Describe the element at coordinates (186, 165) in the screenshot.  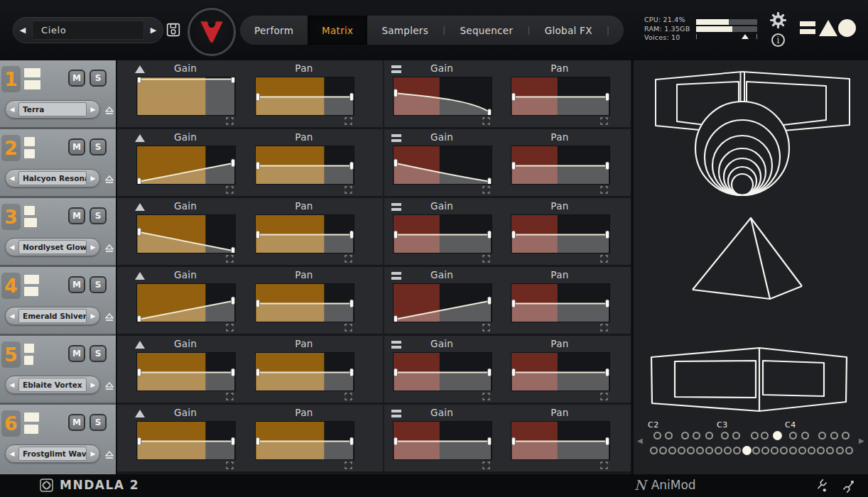
I see `envelope-graph-gain-r2c1` at that location.